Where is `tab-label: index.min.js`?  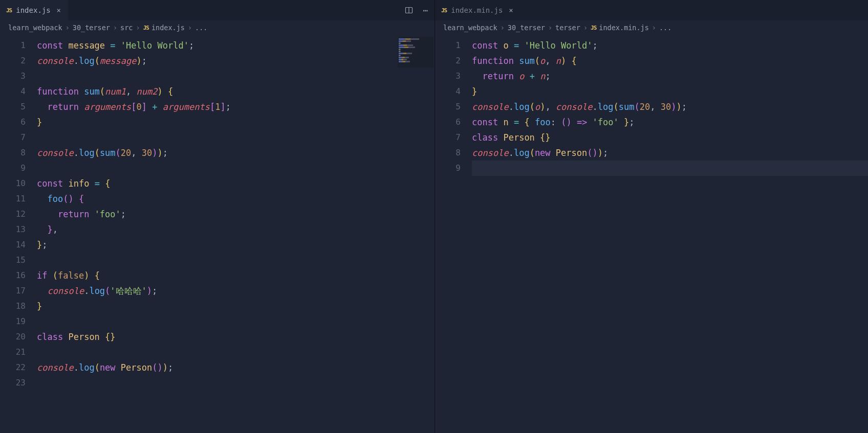
tab-label: index.min.js is located at coordinates (477, 10).